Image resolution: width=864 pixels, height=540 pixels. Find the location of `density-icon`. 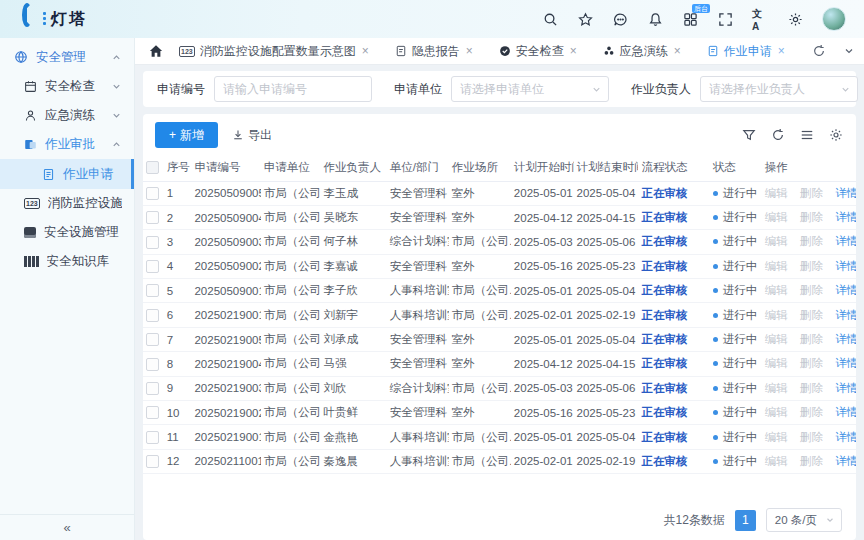

density-icon is located at coordinates (807, 135).